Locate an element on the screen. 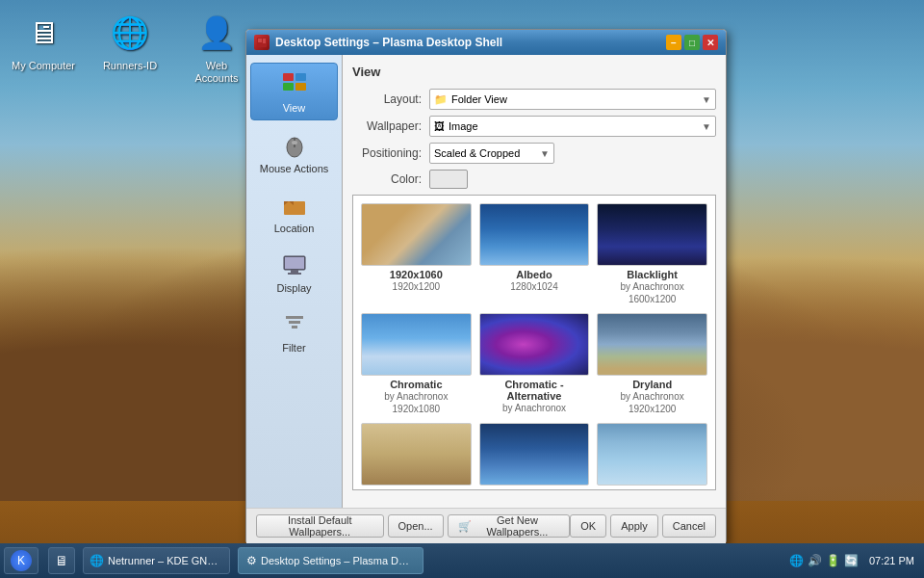 This screenshot has width=924, height=578. desktop-icons: 🖥 My Computer 🌐 Runners-ID 👤 Web Account… is located at coordinates (130, 47).